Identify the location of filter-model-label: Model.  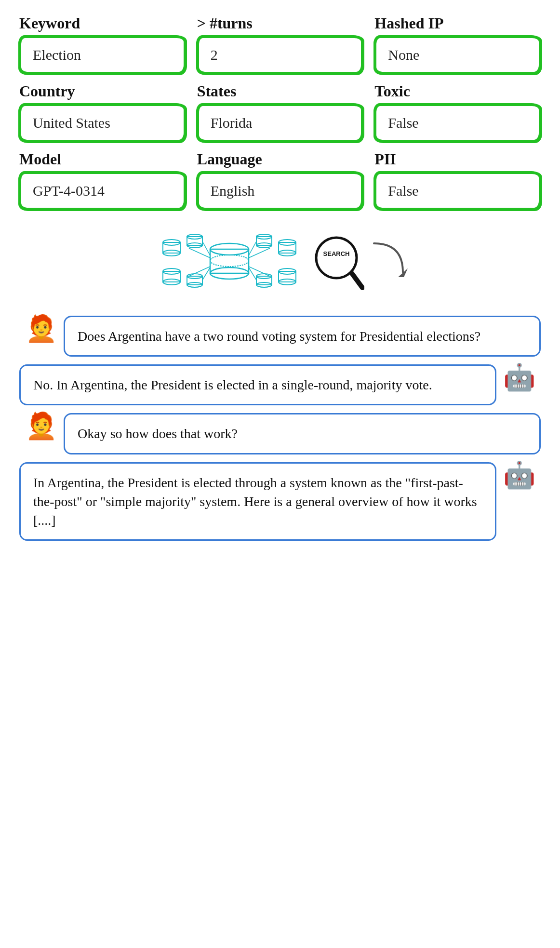
(102, 159).